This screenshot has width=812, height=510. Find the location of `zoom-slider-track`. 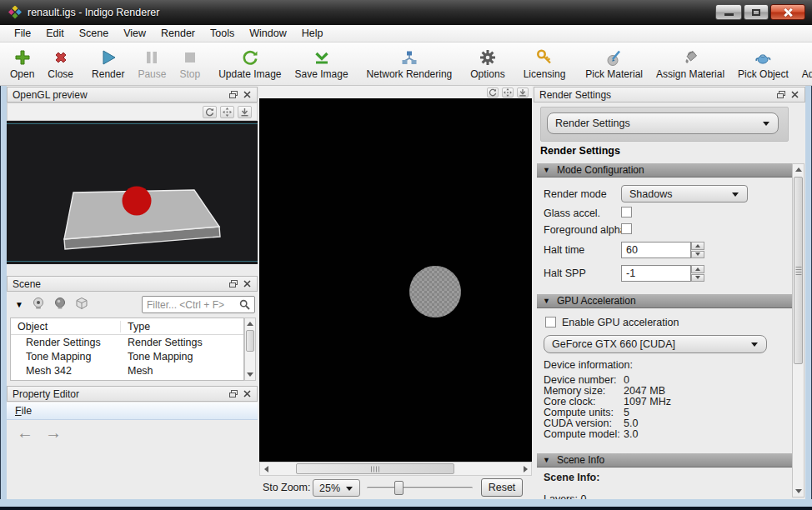

zoom-slider-track is located at coordinates (420, 488).